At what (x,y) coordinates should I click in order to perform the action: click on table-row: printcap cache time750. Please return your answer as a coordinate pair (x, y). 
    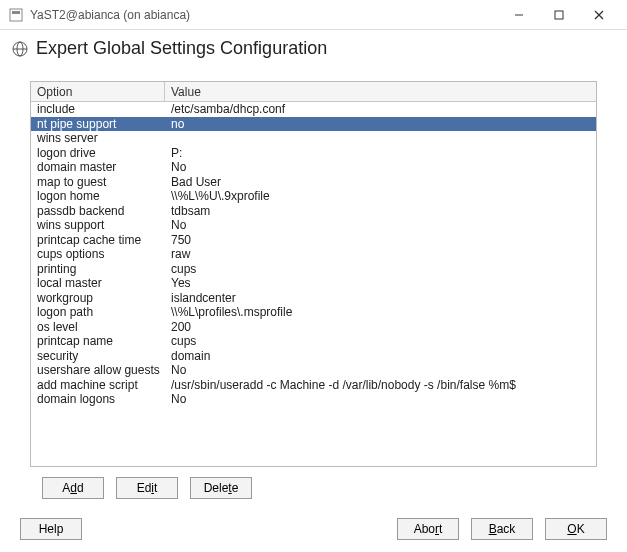
    Looking at the image, I should click on (314, 240).